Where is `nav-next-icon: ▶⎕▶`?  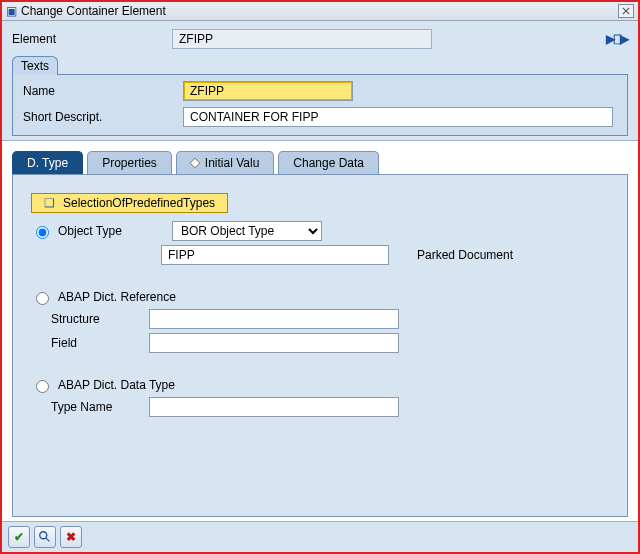 nav-next-icon: ▶⎕▶ is located at coordinates (617, 39).